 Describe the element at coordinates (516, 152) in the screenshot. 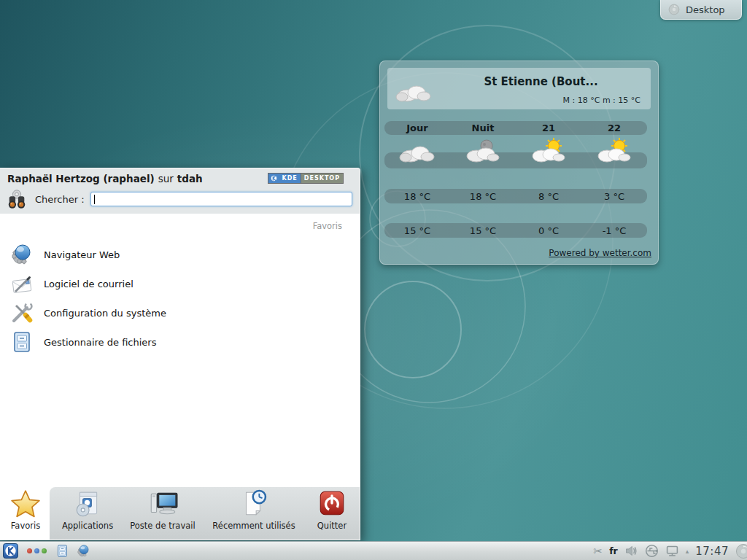

I see `weather-forecast-icons` at that location.